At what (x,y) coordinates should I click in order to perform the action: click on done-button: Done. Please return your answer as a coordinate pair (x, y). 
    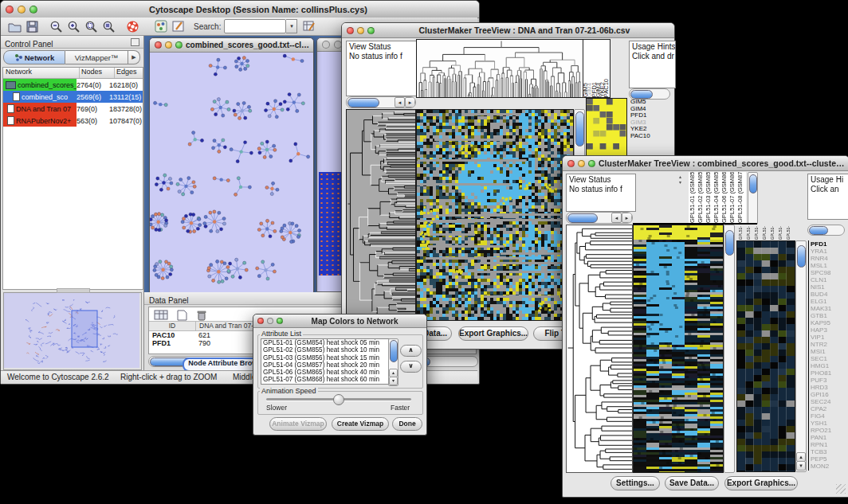
    Looking at the image, I should click on (407, 424).